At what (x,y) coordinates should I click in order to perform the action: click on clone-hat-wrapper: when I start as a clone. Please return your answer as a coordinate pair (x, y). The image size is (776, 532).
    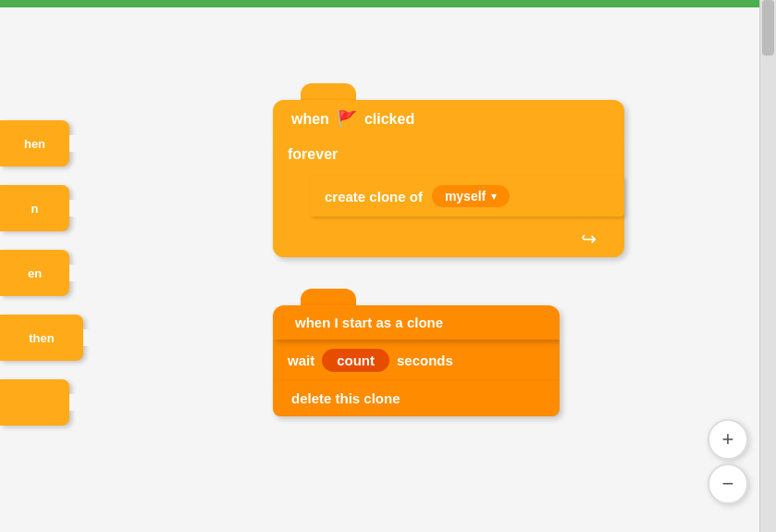
    Looking at the image, I should click on (416, 322).